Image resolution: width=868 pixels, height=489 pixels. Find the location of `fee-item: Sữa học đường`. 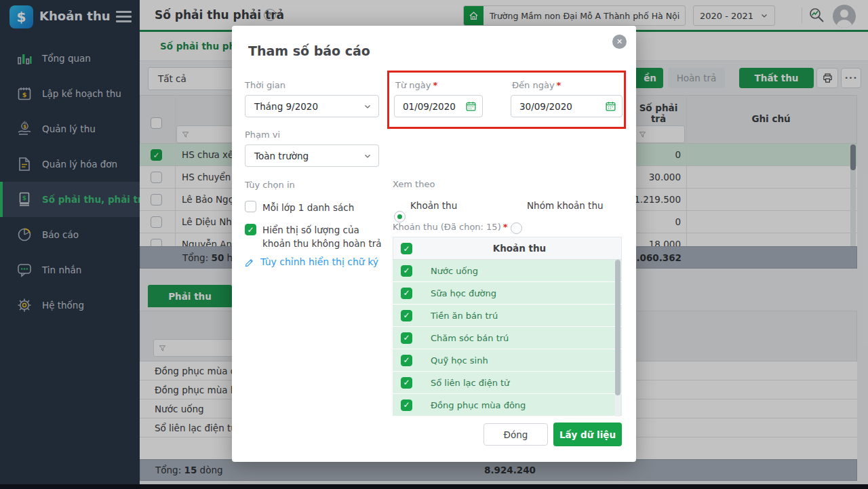

fee-item: Sữa học đường is located at coordinates (507, 293).